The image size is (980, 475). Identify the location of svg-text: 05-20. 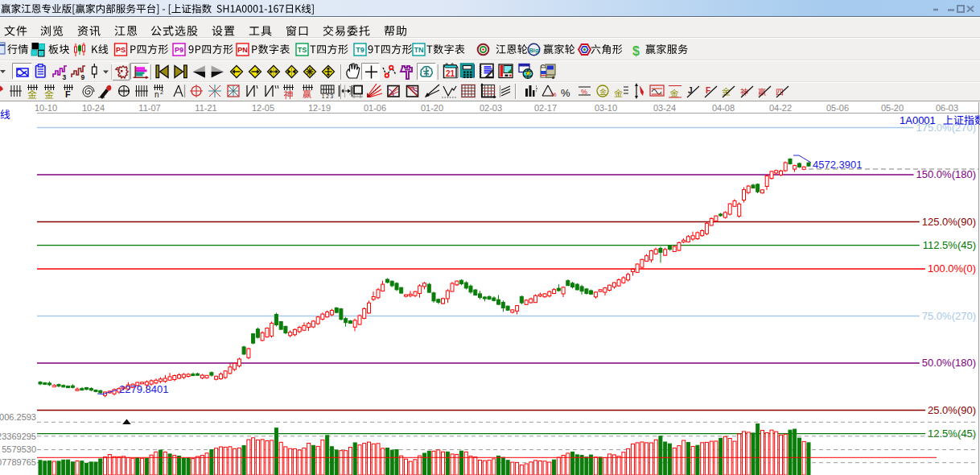
(892, 108).